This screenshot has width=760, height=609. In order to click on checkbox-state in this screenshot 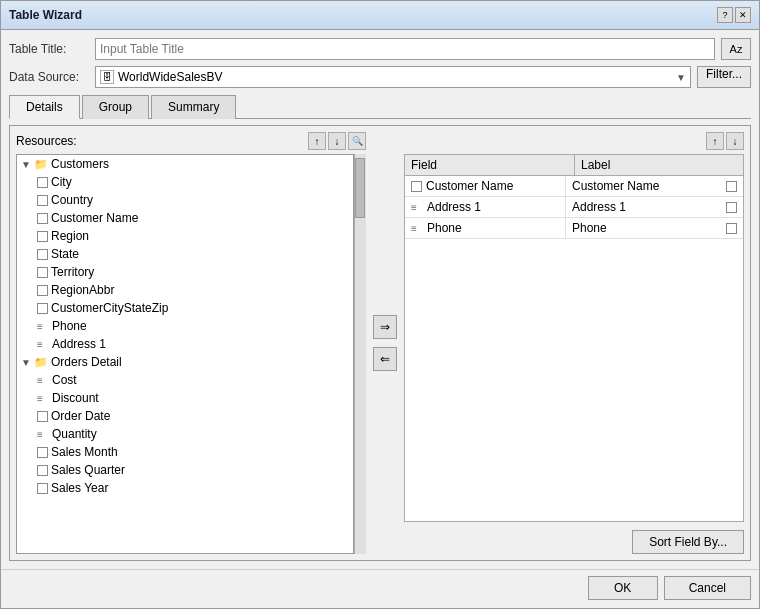, I will do `click(42, 254)`.